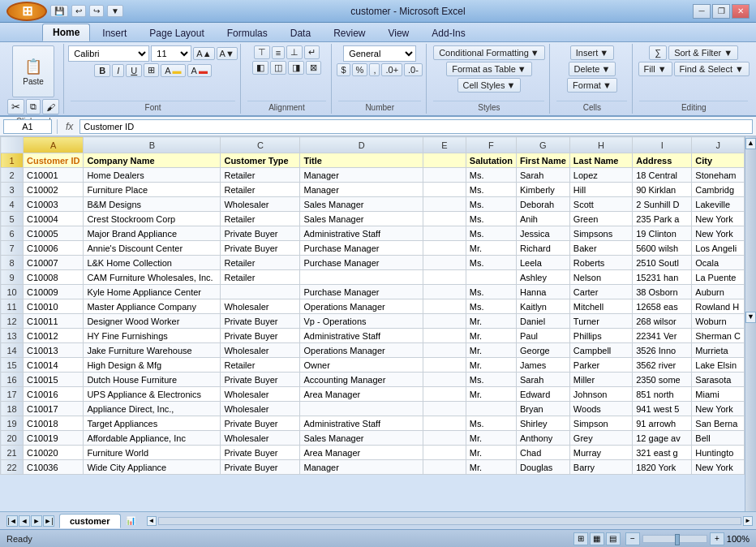 Image resolution: width=756 pixels, height=547 pixels. I want to click on cell-r20-c2: Affordable Appliance, Inc, so click(152, 438).